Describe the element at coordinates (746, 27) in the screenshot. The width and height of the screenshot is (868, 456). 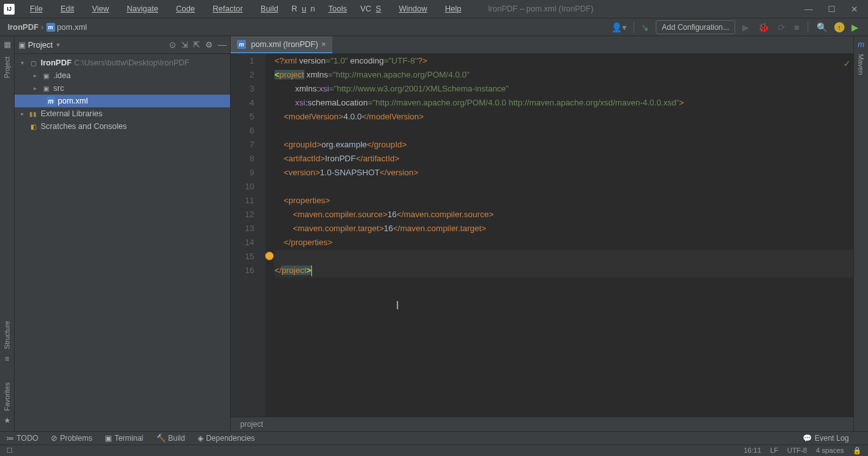
I see `run-icon: ▶` at that location.